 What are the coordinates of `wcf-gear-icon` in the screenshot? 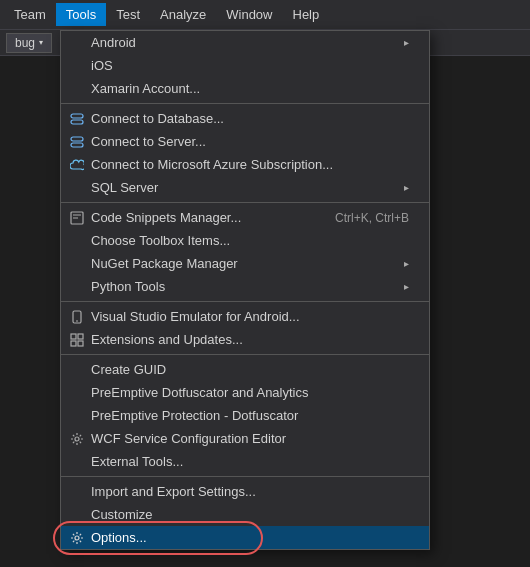 It's located at (77, 439).